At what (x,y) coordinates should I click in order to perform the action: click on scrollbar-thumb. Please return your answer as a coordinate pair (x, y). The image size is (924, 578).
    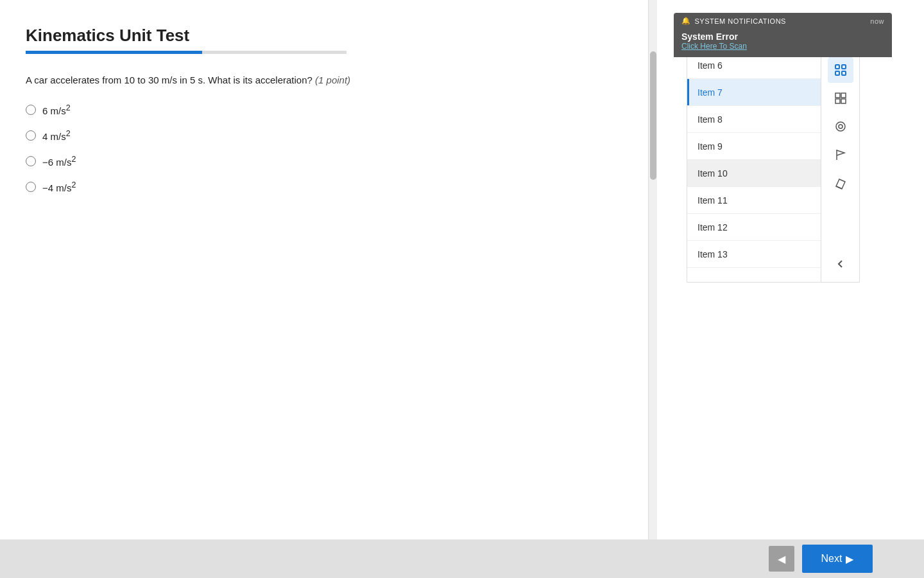
    Looking at the image, I should click on (653, 116).